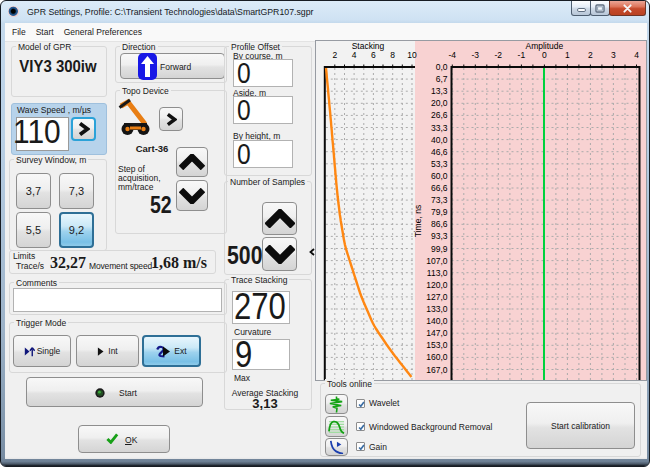 The image size is (650, 467). What do you see at coordinates (437, 321) in the screenshot?
I see `svg-text: 140,0` at bounding box center [437, 321].